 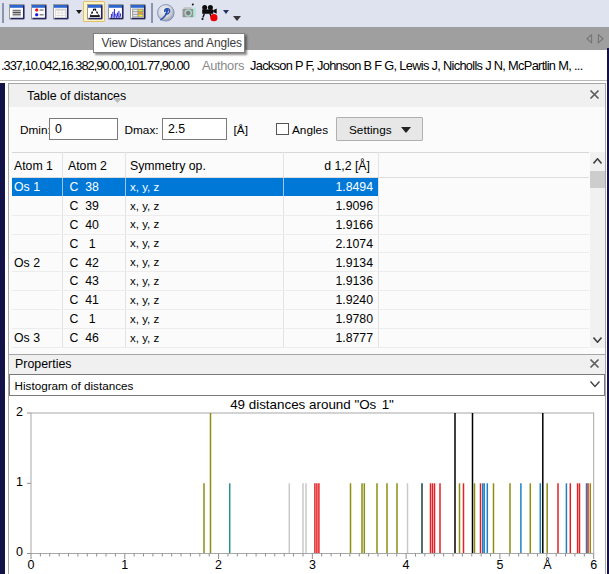 I want to click on svg-text: 4, so click(x=406, y=565).